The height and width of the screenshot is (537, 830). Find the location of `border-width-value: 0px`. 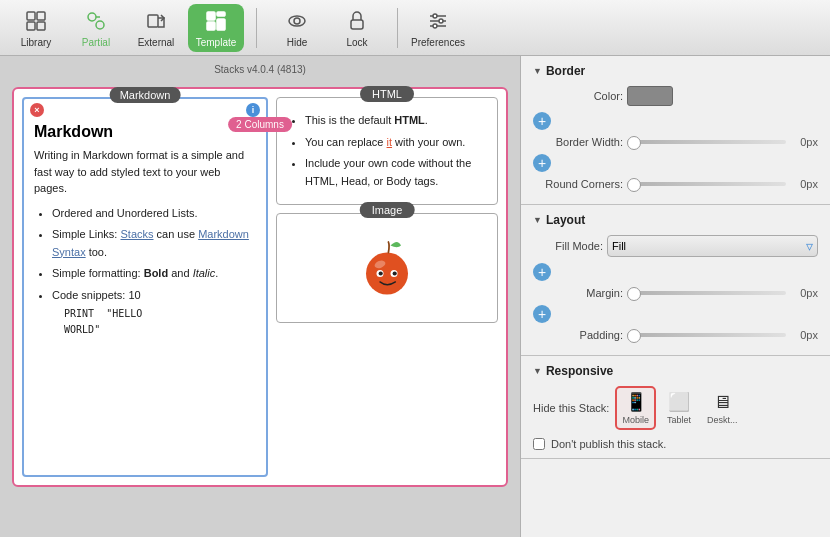

border-width-value: 0px is located at coordinates (804, 142).